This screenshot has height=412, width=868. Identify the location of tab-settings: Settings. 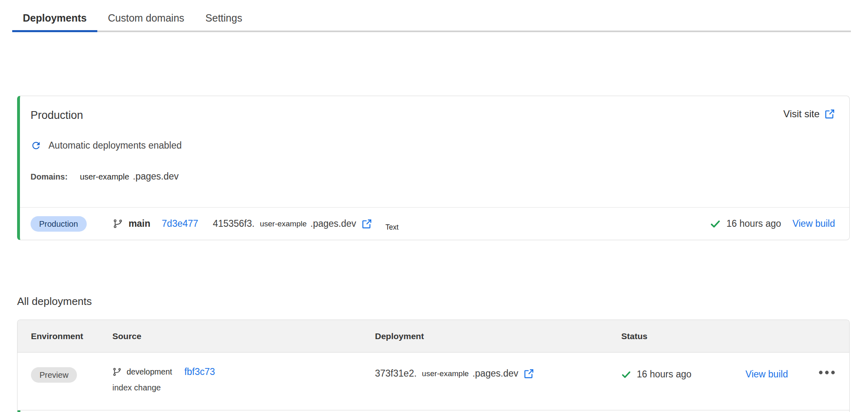
(224, 20).